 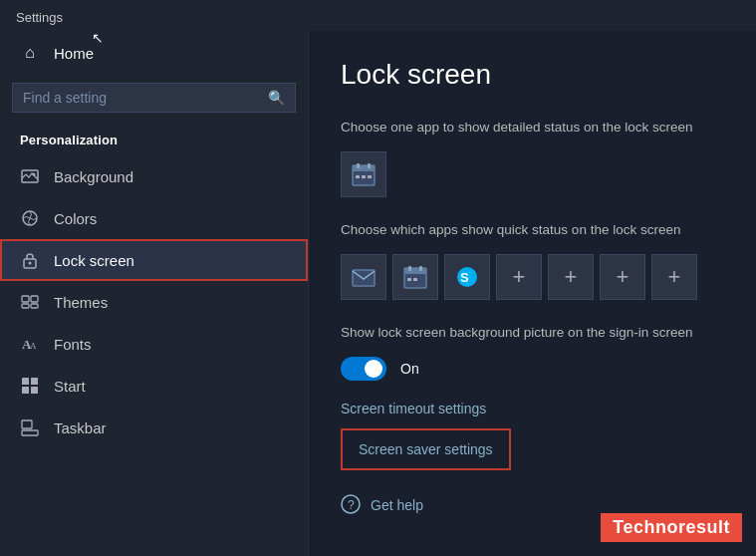 What do you see at coordinates (364, 174) in the screenshot?
I see `detailed-app-calendar` at bounding box center [364, 174].